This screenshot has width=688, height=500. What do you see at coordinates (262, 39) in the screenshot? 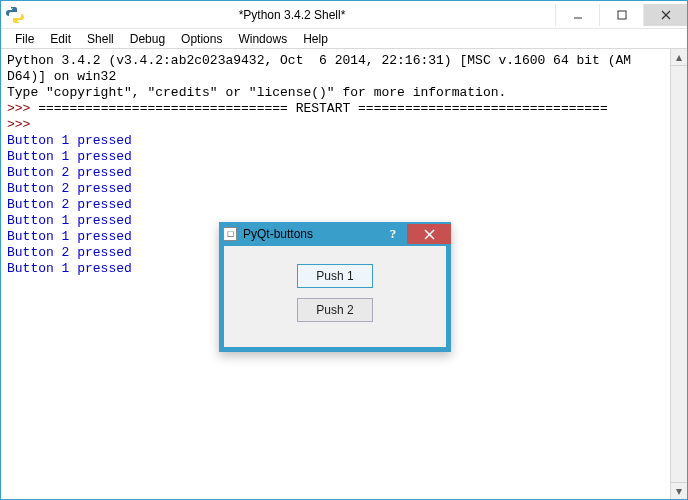
I see `menu-windows: Windows` at bounding box center [262, 39].